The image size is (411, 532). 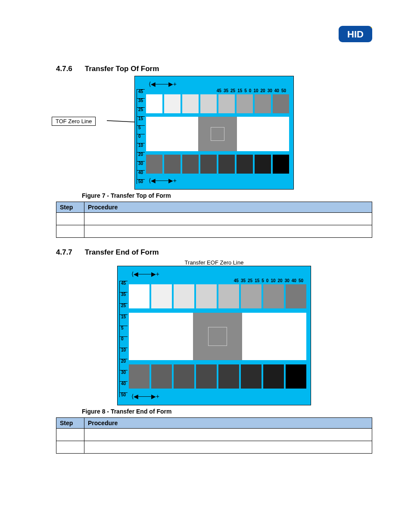 I want to click on procedure-table-1: Step Procedure, so click(x=214, y=220).